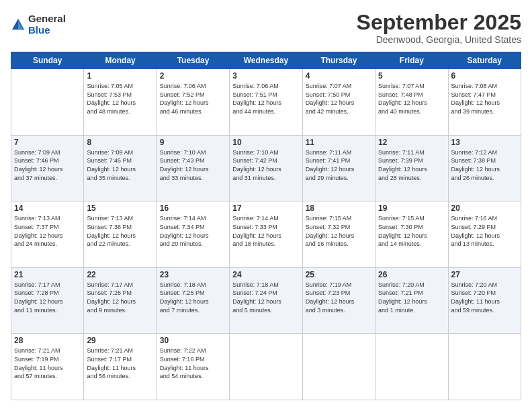 This screenshot has height=411, width=532. Describe the element at coordinates (484, 60) in the screenshot. I see `col-saturday: Saturday` at that location.